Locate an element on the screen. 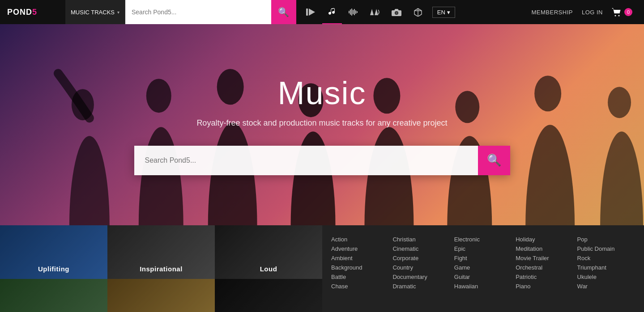  logo: POND5 is located at coordinates (34, 13).